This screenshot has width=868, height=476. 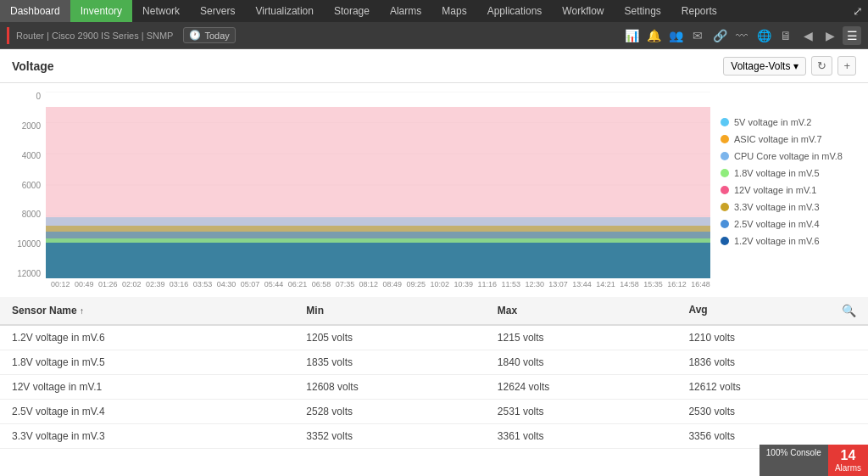 What do you see at coordinates (217, 11) in the screenshot?
I see `nav-item-servers: Servers` at bounding box center [217, 11].